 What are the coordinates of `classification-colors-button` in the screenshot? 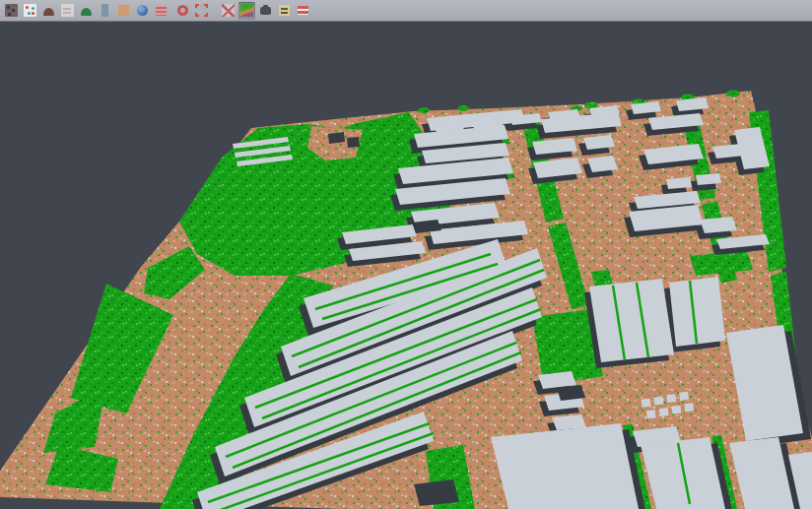 It's located at (246, 11).